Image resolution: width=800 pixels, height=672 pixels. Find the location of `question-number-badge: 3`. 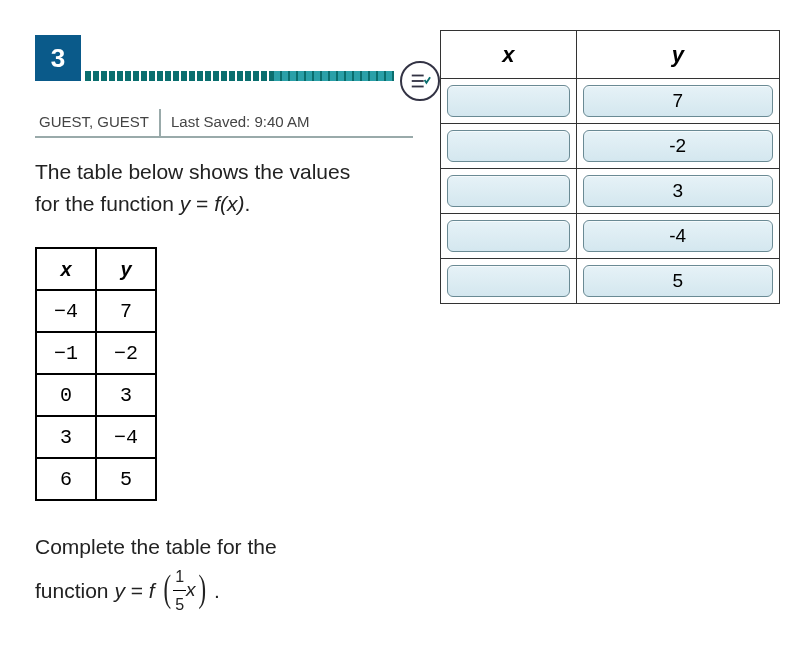

question-number-badge: 3 is located at coordinates (58, 58).